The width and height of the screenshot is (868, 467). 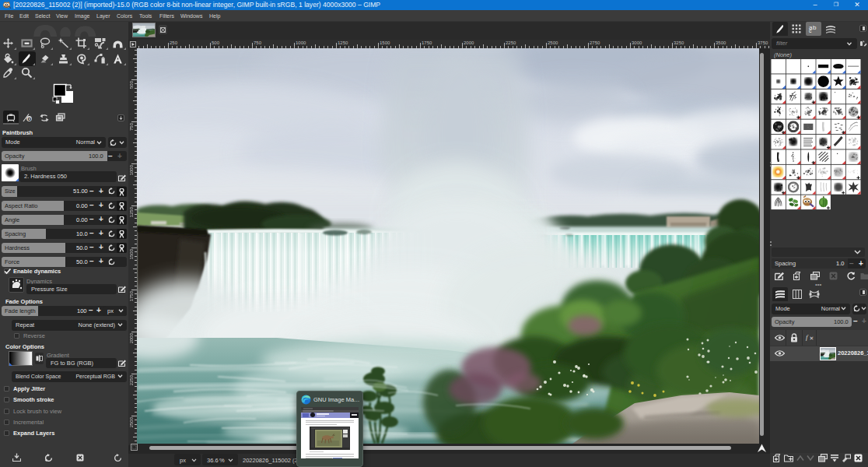 I want to click on svg-text: o, so click(x=30, y=118).